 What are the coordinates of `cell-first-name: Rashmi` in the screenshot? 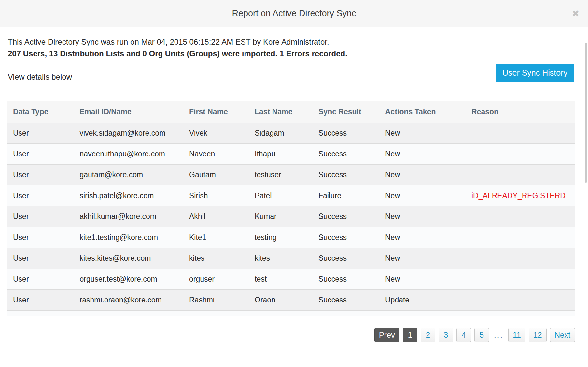 It's located at (216, 300).